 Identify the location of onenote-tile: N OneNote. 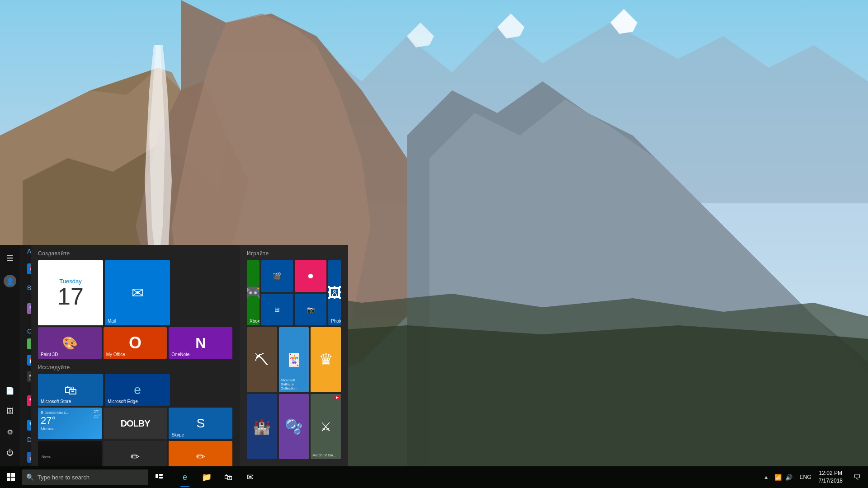
(201, 343).